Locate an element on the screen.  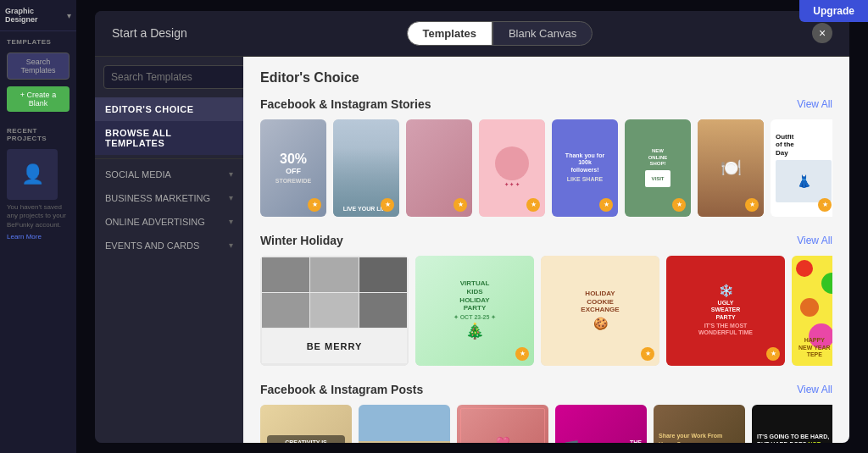
template-card: EXPLORE ★ is located at coordinates (404, 423).